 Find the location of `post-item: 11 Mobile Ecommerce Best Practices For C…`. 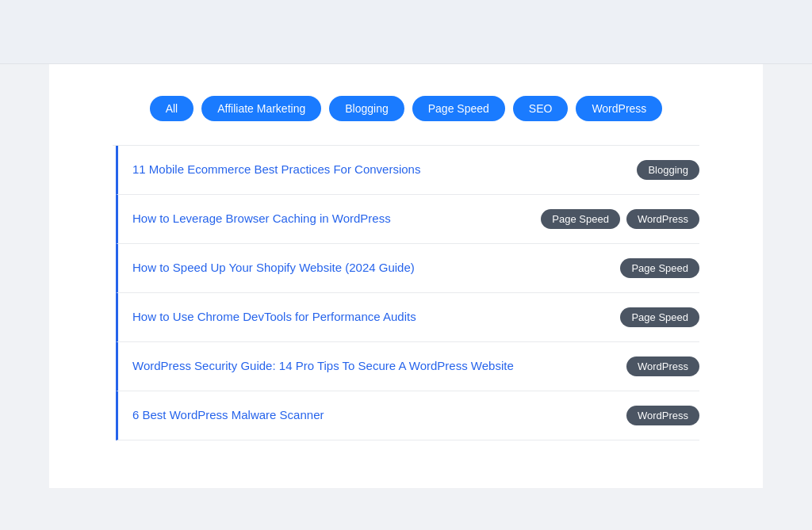

post-item: 11 Mobile Ecommerce Best Practices For C… is located at coordinates (408, 170).